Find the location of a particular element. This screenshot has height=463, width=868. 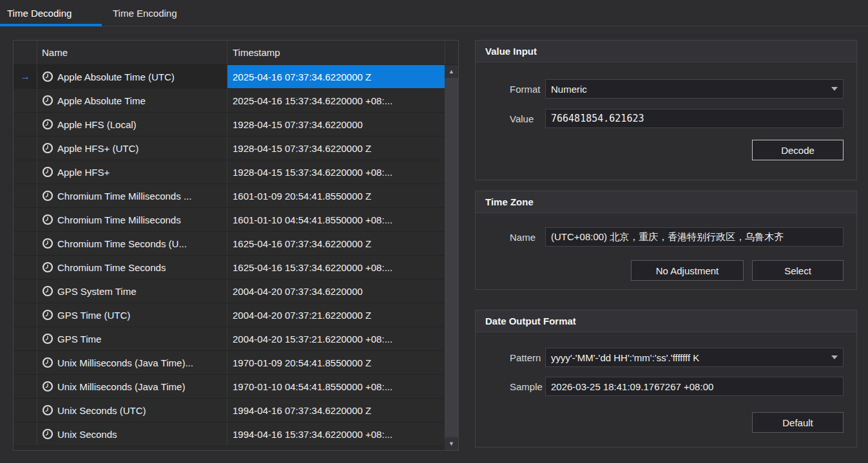

row-name-cell: Apple HFS (Local) is located at coordinates (133, 124).